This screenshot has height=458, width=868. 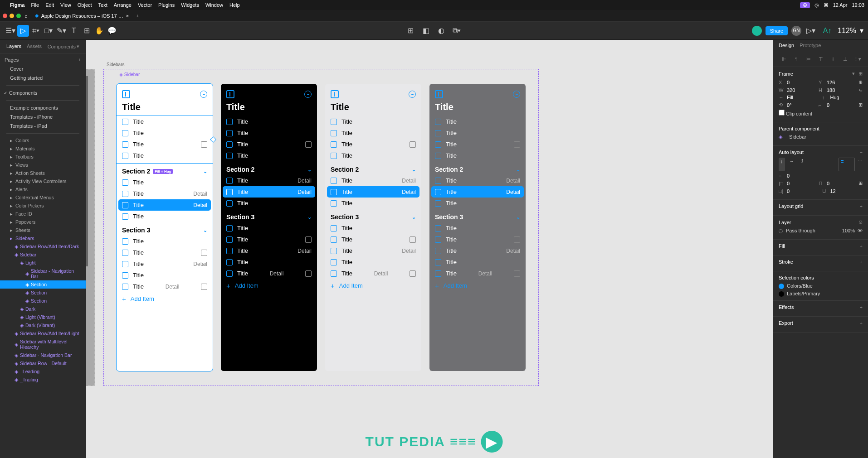 I want to click on traffic-lights, so click(x=12, y=16).